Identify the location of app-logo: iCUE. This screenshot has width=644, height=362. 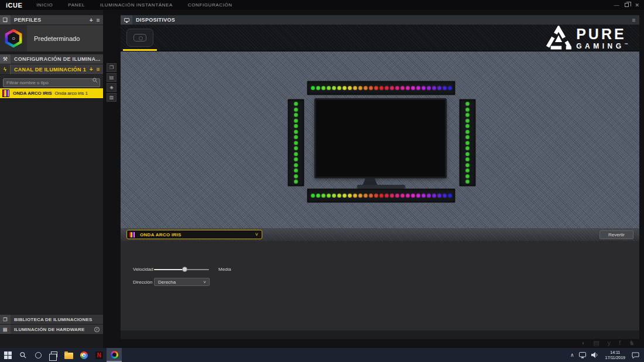
(14, 5).